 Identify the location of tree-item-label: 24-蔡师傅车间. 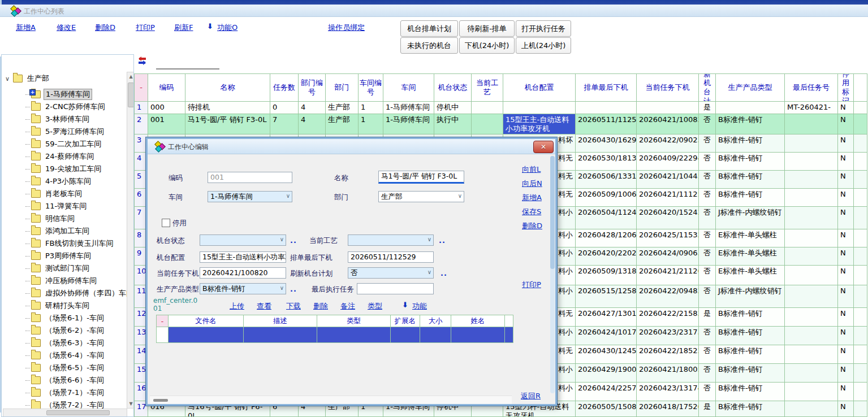
(70, 157).